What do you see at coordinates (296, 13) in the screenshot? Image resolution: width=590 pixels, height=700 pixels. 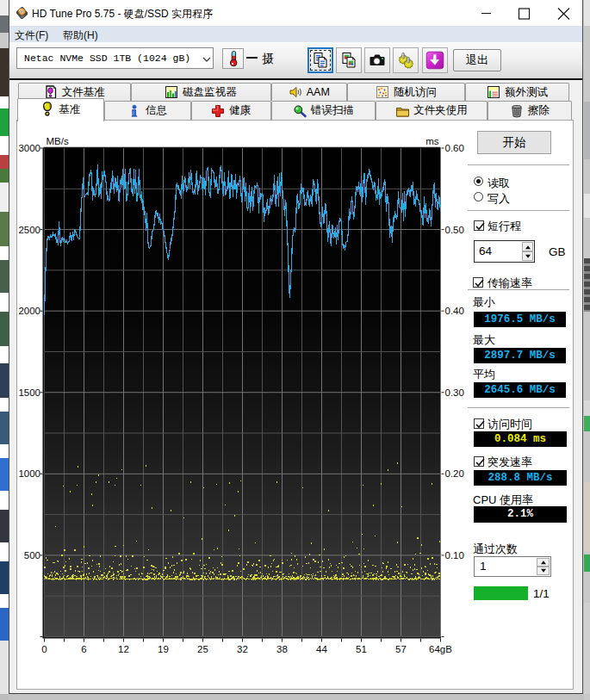 I see `title-bar: HD Tune Pro 5.75 - 硬盘/SSD 实用程序` at bounding box center [296, 13].